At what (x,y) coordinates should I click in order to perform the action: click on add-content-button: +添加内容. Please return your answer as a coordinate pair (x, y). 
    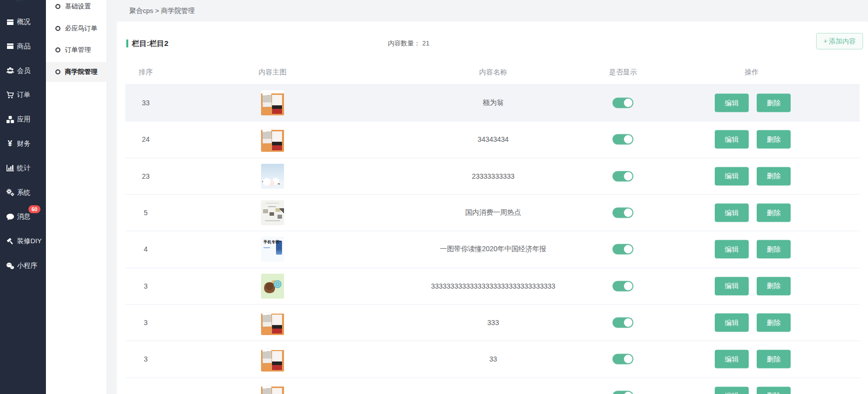
    Looking at the image, I should click on (840, 41).